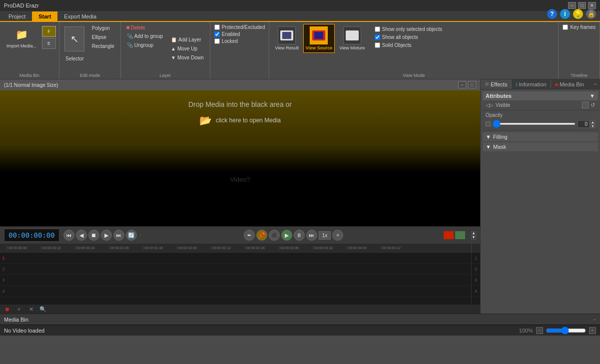  What do you see at coordinates (580, 50) in the screenshot?
I see `ribbon-group-timeline: Key frames Timeline` at bounding box center [580, 50].